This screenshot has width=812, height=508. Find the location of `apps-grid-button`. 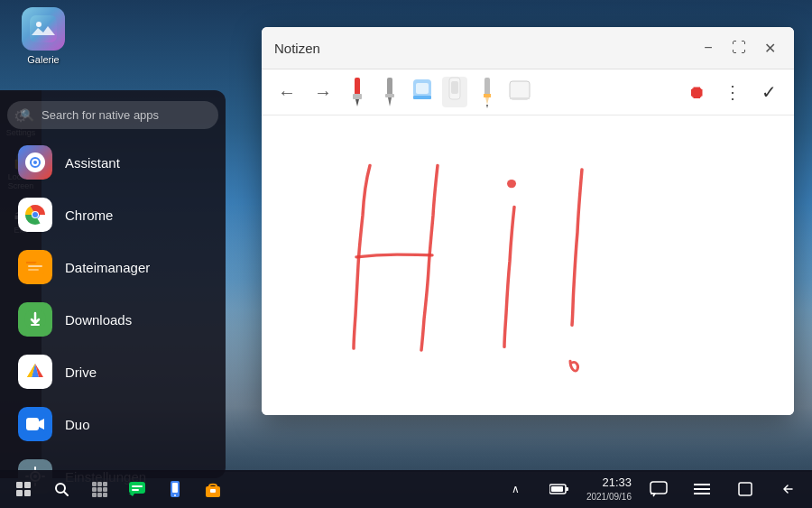

apps-grid-button is located at coordinates (99, 489).